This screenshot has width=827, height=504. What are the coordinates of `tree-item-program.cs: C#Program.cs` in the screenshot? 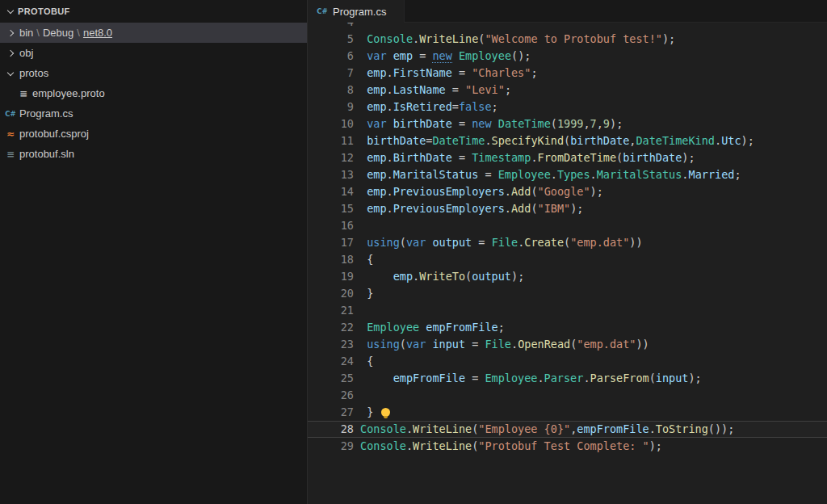 It's located at (153, 113).